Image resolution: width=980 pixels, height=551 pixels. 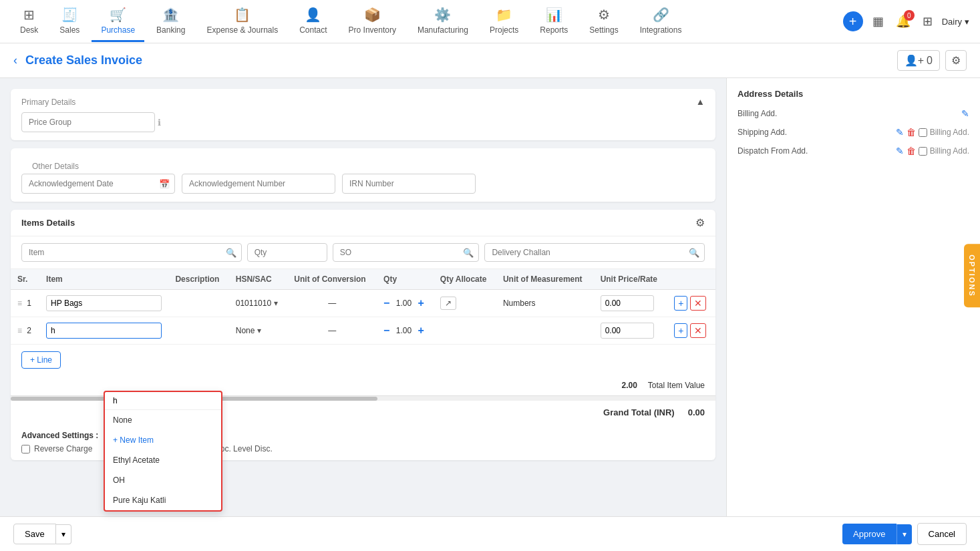 What do you see at coordinates (98, 184) in the screenshot?
I see `ack-date-input` at bounding box center [98, 184].